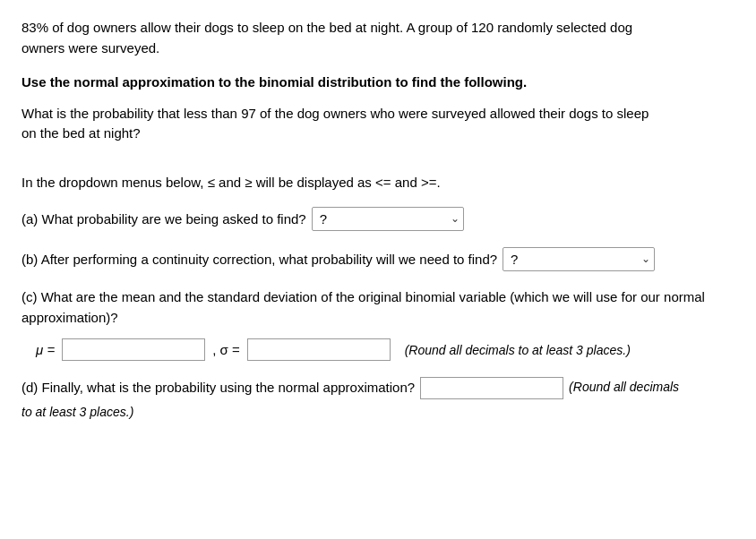 The image size is (756, 539). I want to click on part-d: (d) Finally, what is the probability usi…, so click(378, 399).